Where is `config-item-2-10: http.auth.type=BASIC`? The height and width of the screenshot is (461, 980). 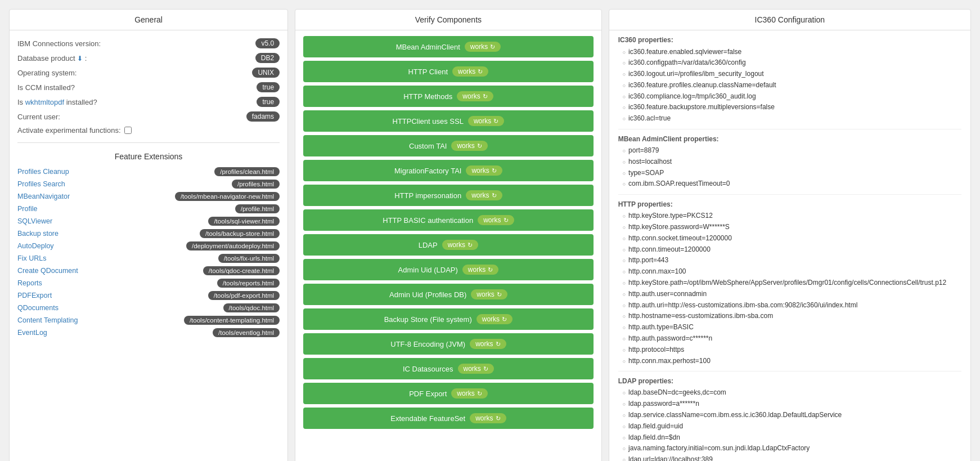
config-item-2-10: http.auth.type=BASIC is located at coordinates (792, 328).